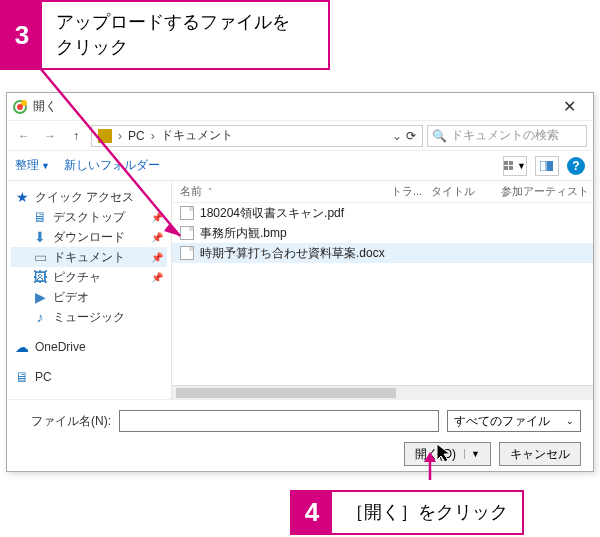 This screenshot has height=537, width=600. Describe the element at coordinates (282, 192) in the screenshot. I see `column-header-name: 名前 ˄` at that location.